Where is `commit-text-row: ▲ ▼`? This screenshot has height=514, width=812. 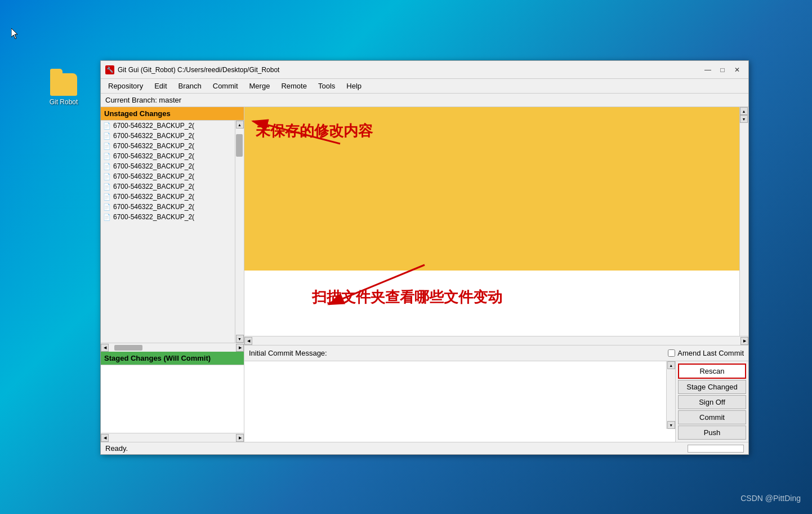 commit-text-row: ▲ ▼ is located at coordinates (459, 401).